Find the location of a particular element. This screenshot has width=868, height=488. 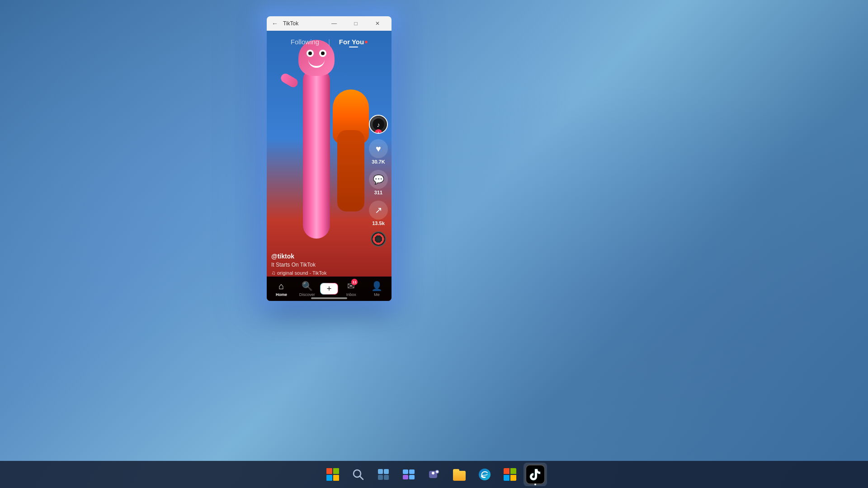

creator-avatar: ♪ + is located at coordinates (378, 124).